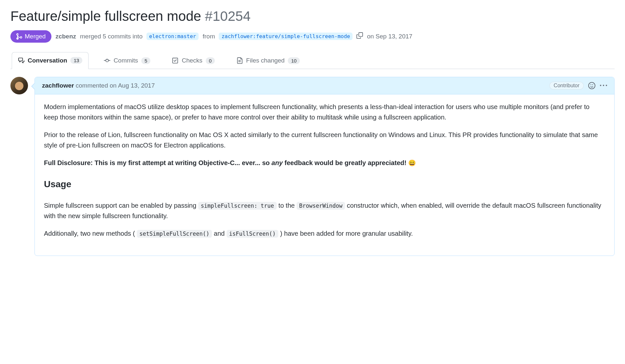  What do you see at coordinates (58, 85) in the screenshot?
I see `comment-author: zachflower` at bounding box center [58, 85].